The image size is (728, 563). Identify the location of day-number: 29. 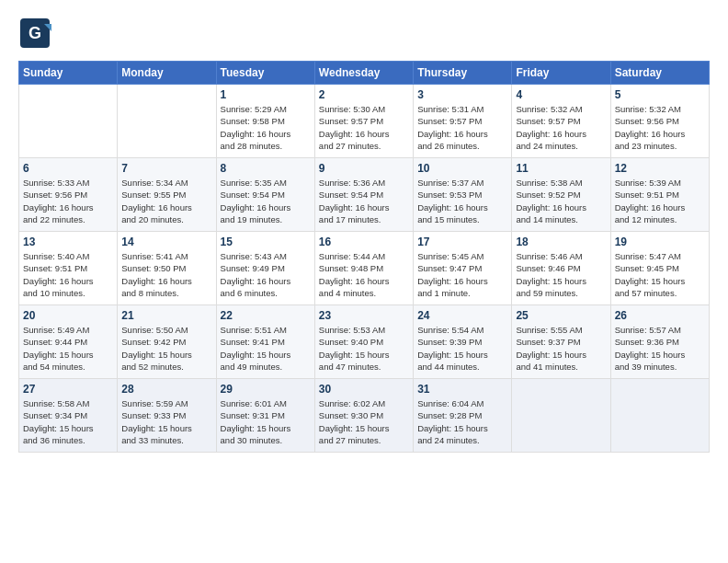
(266, 389).